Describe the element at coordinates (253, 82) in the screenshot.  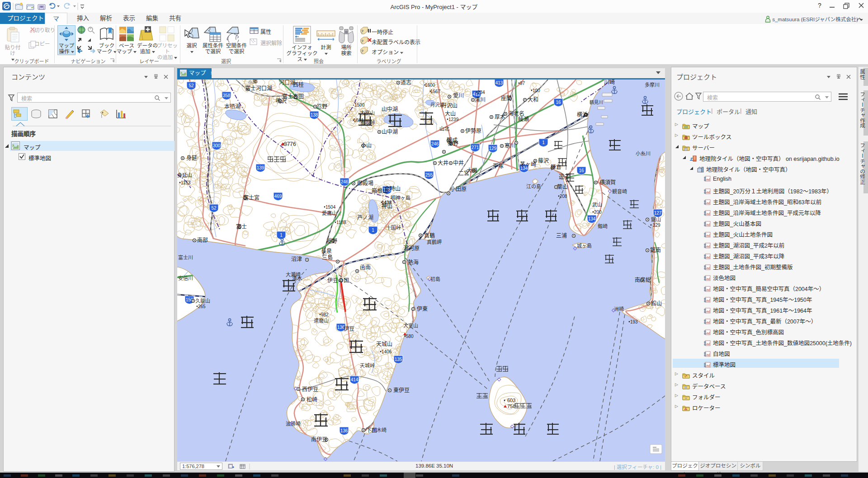
I see `svg-text: 三郷` at that location.